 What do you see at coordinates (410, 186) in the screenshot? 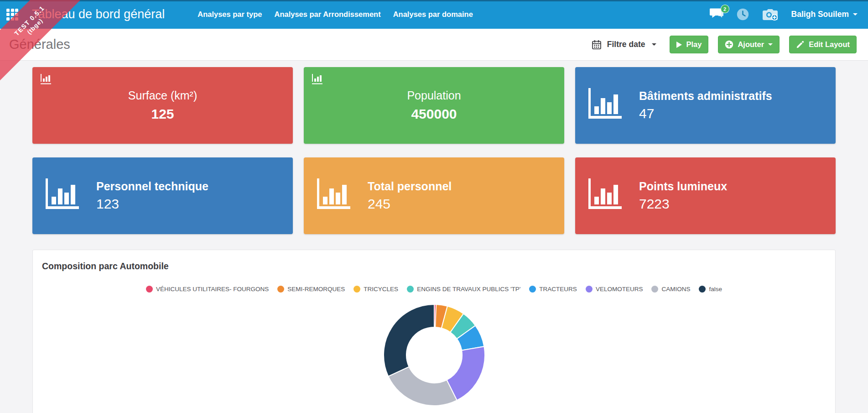
I see `stat-card-title: Total personnel` at bounding box center [410, 186].